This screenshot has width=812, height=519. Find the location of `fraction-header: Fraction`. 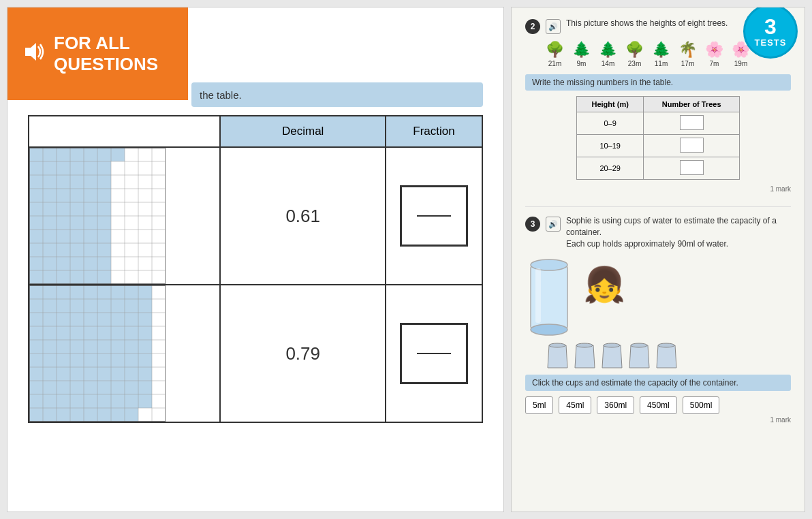

fraction-header: Fraction is located at coordinates (434, 131).